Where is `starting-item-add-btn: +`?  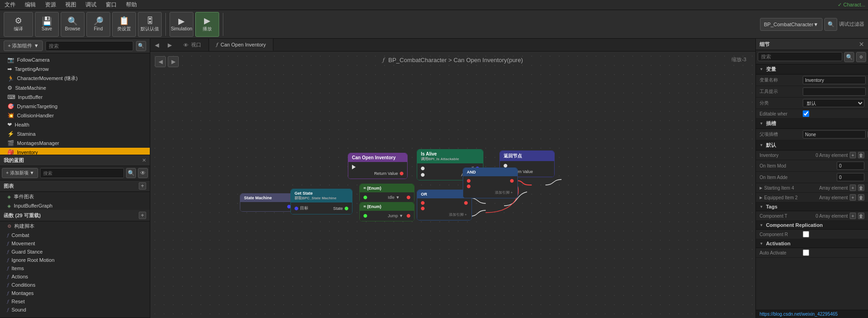
starting-item-add-btn: + is located at coordinates (853, 188).